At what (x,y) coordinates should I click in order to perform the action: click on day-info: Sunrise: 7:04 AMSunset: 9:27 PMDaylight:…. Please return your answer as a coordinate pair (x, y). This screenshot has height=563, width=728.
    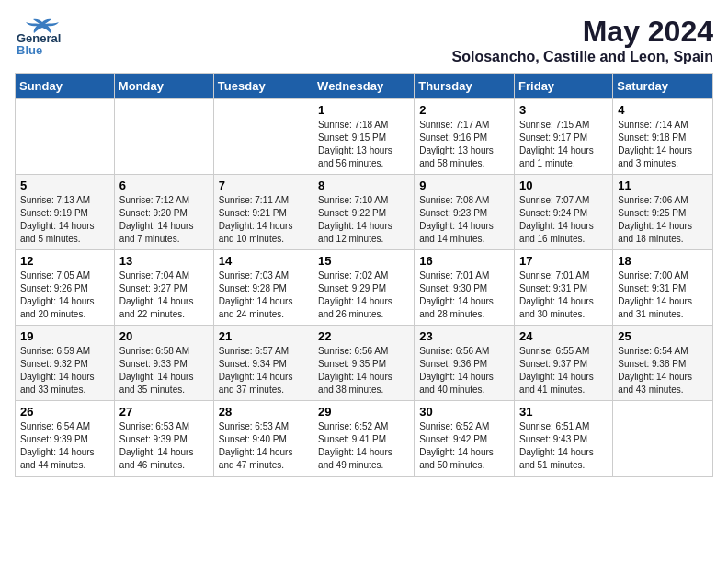
    Looking at the image, I should click on (164, 295).